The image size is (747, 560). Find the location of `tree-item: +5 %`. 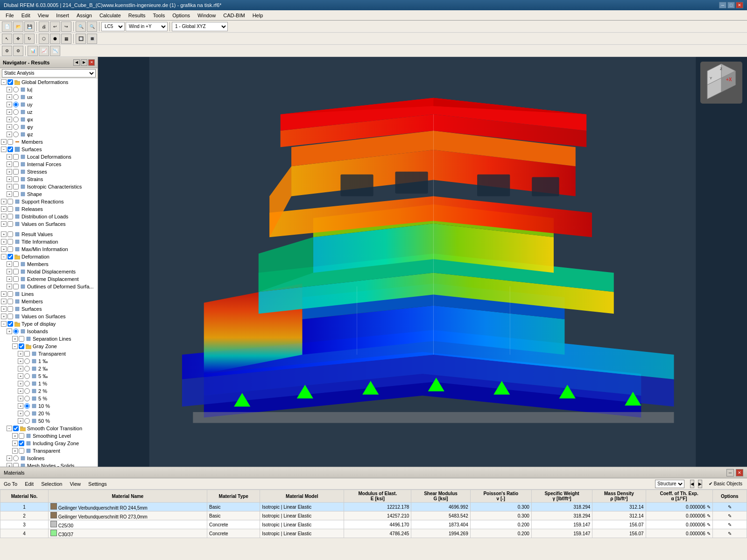

tree-item: +5 % is located at coordinates (49, 399).